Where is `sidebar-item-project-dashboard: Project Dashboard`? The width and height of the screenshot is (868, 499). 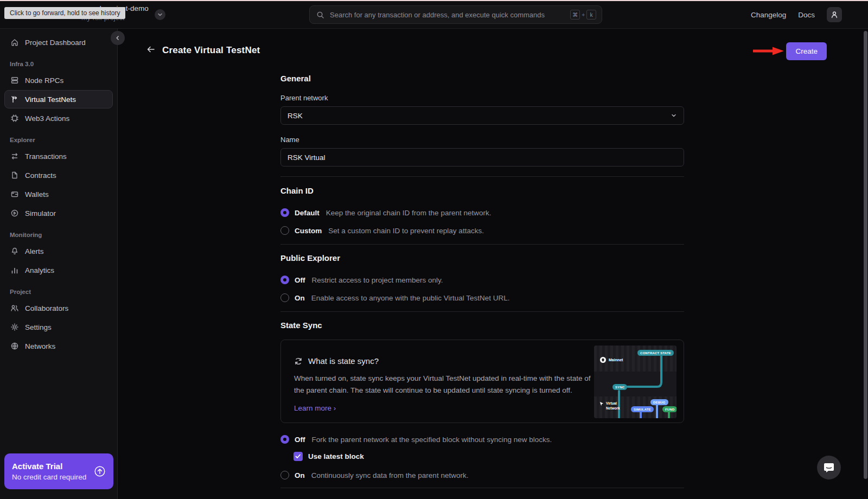 sidebar-item-project-dashboard: Project Dashboard is located at coordinates (59, 42).